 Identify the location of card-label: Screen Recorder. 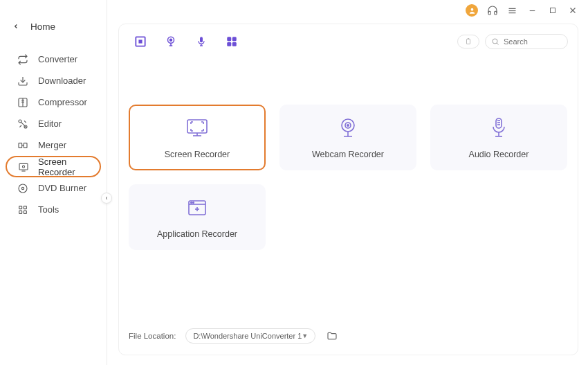
(198, 154).